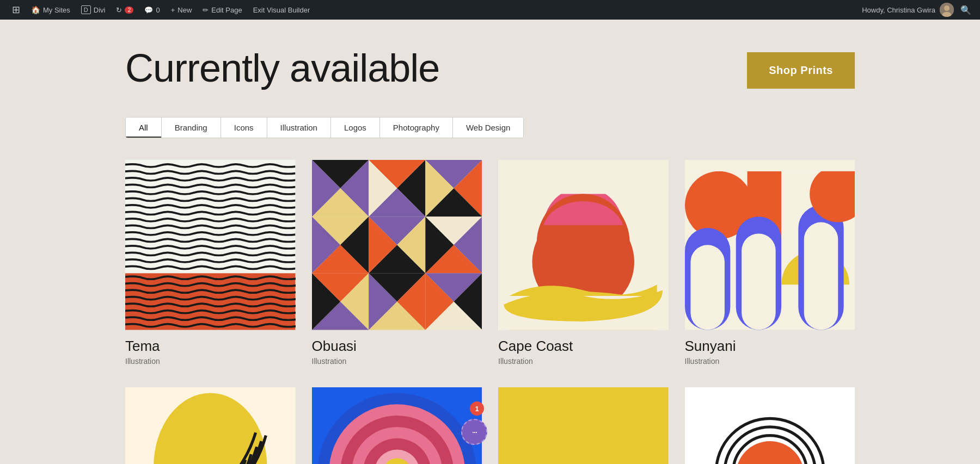 The height and width of the screenshot is (464, 980). I want to click on shop-prints-button: Shop Prints, so click(801, 71).